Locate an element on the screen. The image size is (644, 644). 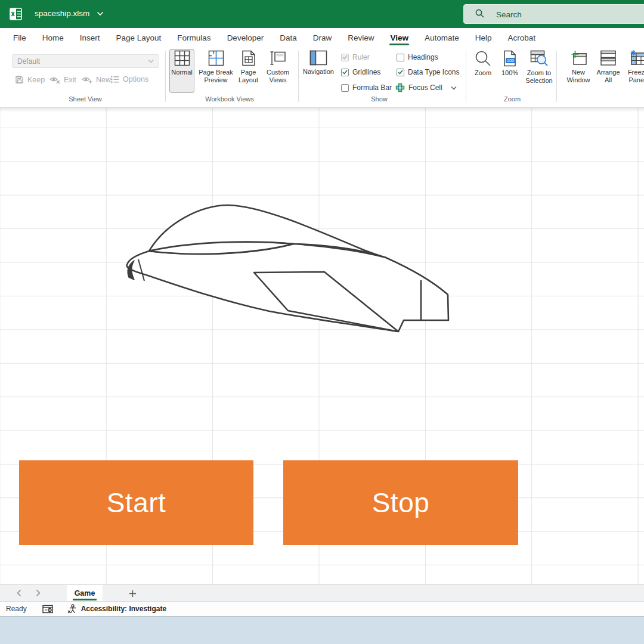
new-window-icon is located at coordinates (578, 58).